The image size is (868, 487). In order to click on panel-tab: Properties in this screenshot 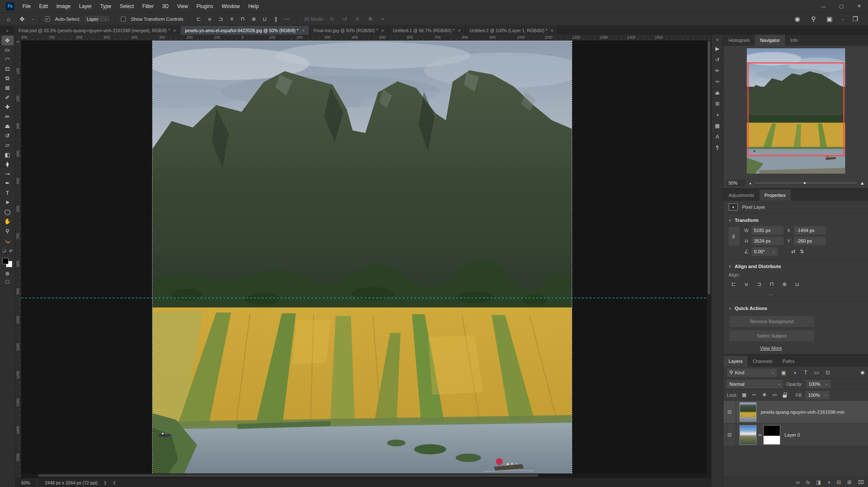, I will do `click(775, 195)`.